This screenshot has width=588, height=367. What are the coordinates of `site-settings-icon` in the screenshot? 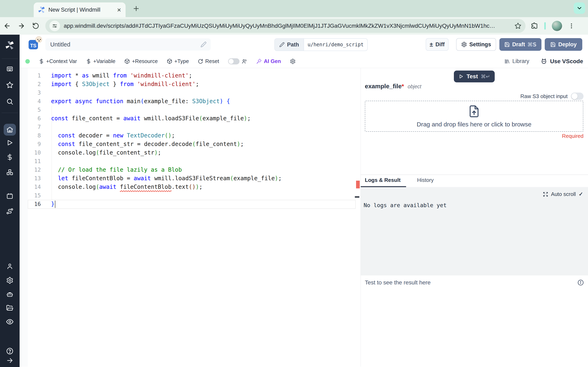 It's located at (55, 26).